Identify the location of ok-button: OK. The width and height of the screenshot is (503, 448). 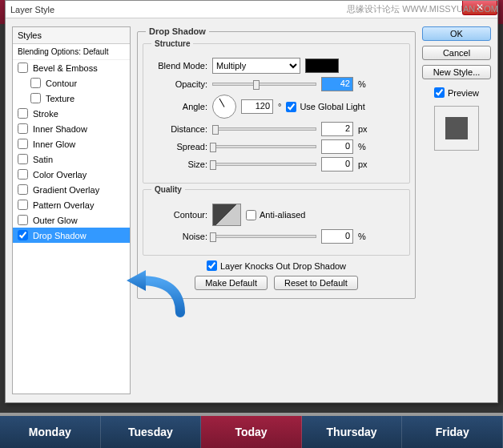
(457, 34).